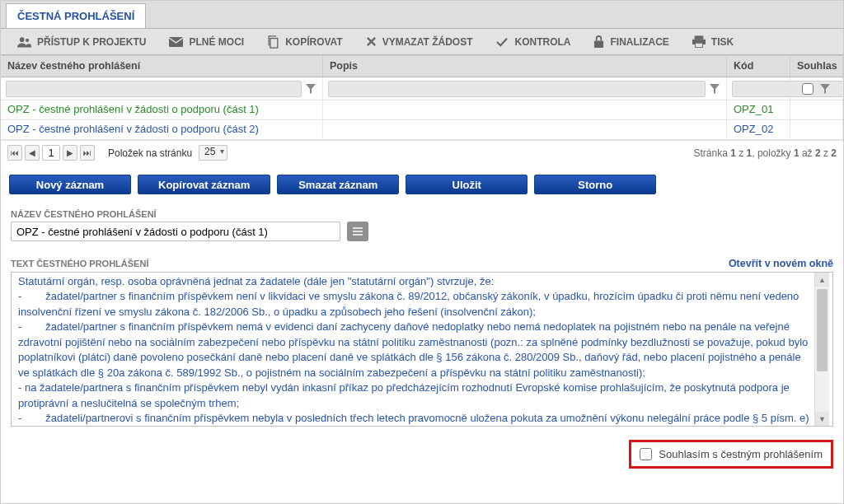  I want to click on pager-next: ▶, so click(70, 153).